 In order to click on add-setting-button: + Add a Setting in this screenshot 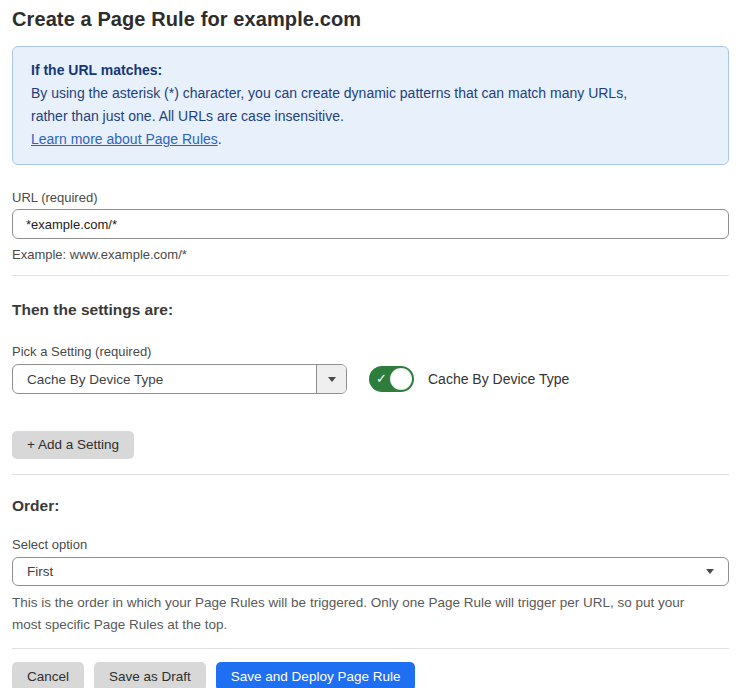, I will do `click(73, 445)`.